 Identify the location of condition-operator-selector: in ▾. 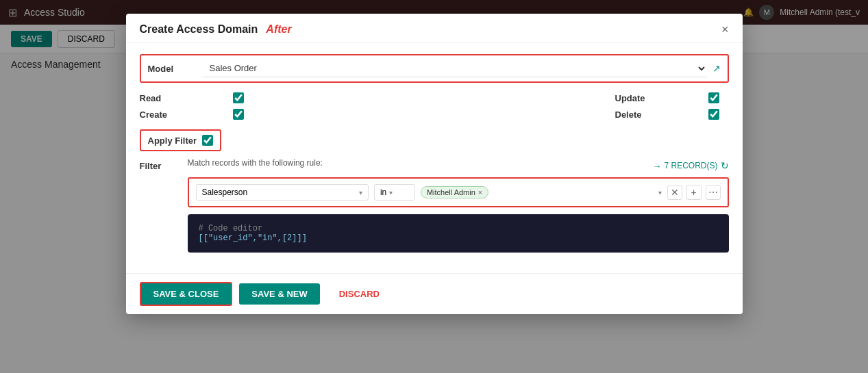
(395, 192).